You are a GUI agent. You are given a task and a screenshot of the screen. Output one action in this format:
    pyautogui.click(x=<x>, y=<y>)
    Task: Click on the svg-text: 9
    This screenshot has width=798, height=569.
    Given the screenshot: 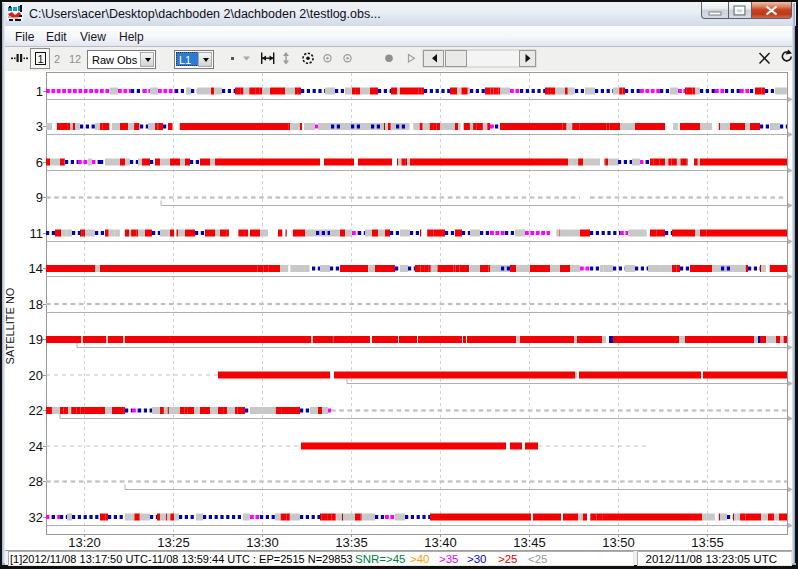 What is the action you would take?
    pyautogui.click(x=40, y=198)
    